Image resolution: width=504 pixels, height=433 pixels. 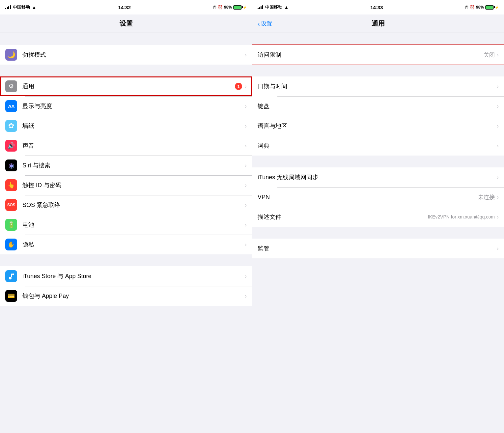 I want to click on right-list-group-3: 监管 ›, so click(x=378, y=248).